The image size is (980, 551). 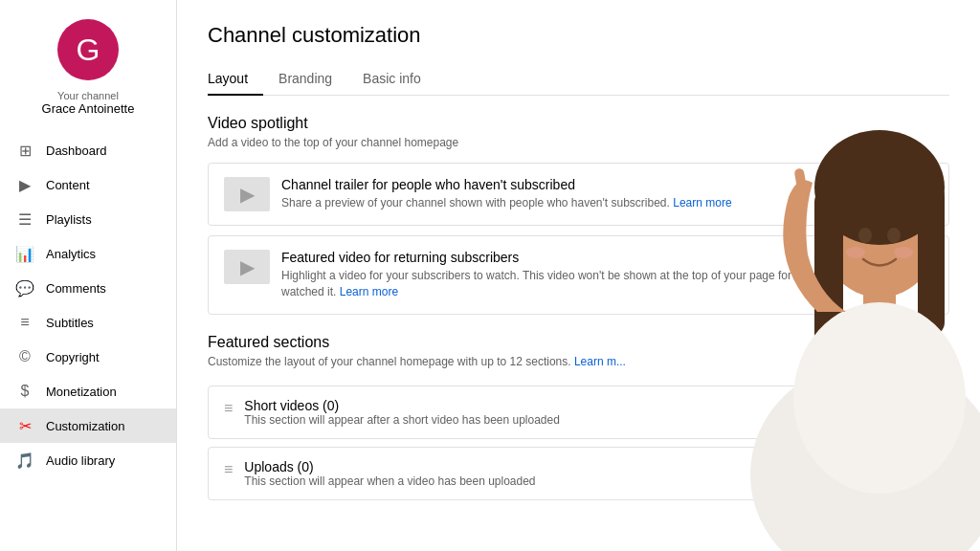 What do you see at coordinates (88, 391) in the screenshot?
I see `sidebar-item-monetization: $ Monetization` at bounding box center [88, 391].